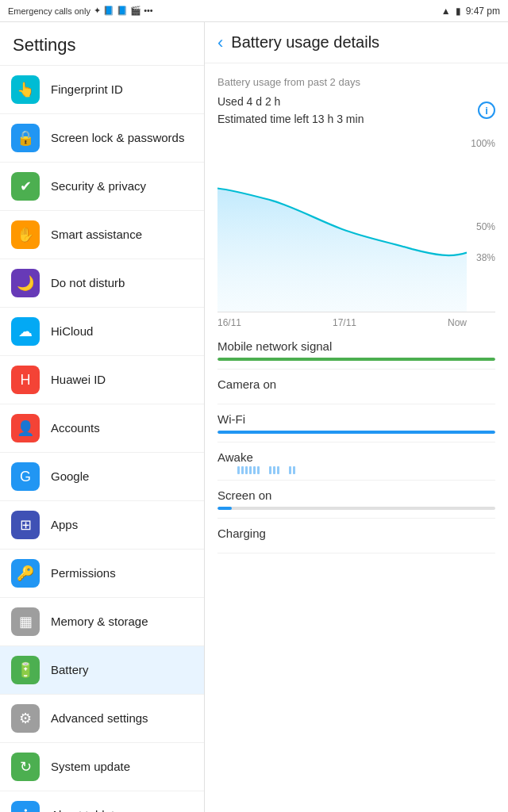  I want to click on bar-track-mobile-network, so click(356, 359).